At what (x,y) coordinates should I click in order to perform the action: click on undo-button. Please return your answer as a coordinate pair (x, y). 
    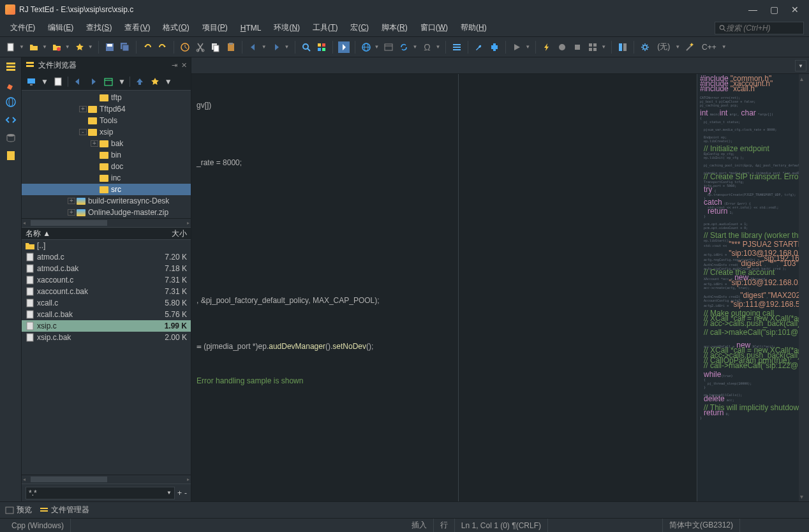
    Looking at the image, I should click on (147, 47).